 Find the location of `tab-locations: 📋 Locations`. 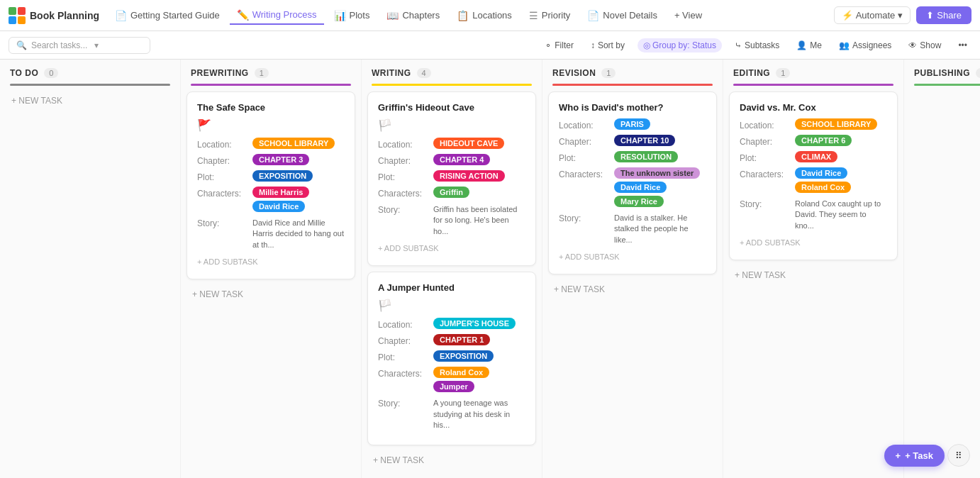

tab-locations: 📋 Locations is located at coordinates (484, 16).